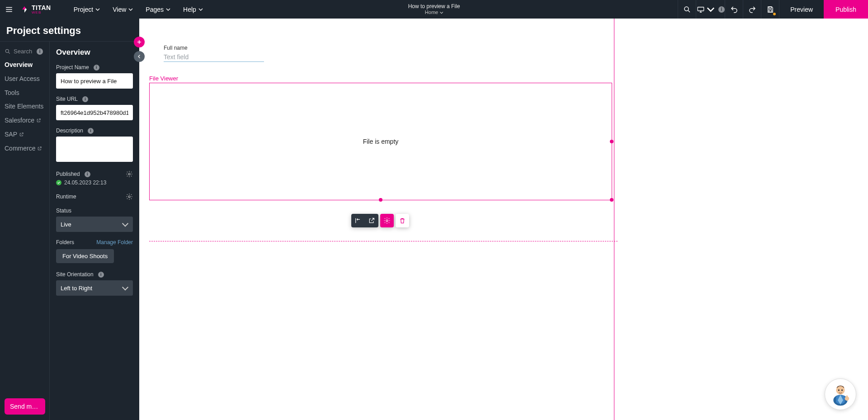 The height and width of the screenshot is (420, 868). Describe the element at coordinates (802, 9) in the screenshot. I see `preview-label: Preview` at that location.